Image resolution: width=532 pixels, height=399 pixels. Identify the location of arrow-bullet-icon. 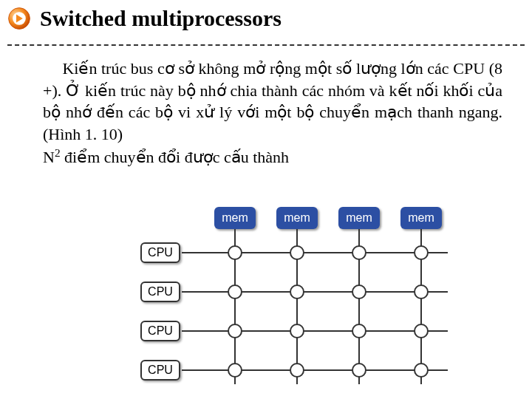
(19, 18).